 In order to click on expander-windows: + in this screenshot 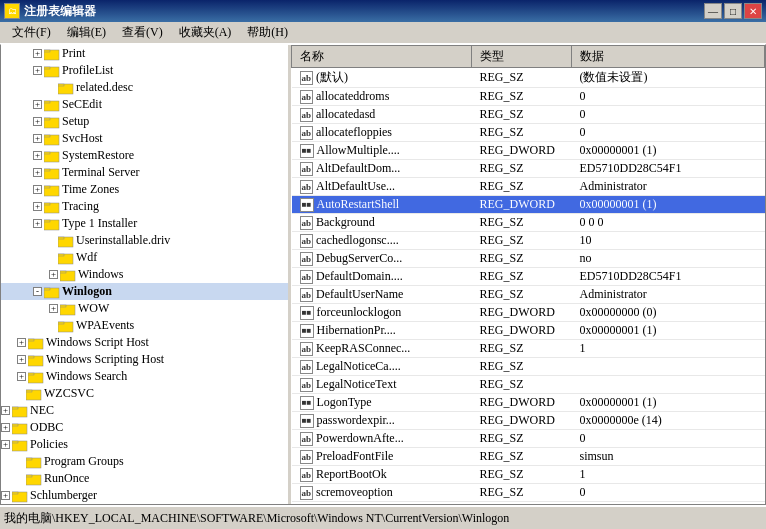, I will do `click(54, 274)`.